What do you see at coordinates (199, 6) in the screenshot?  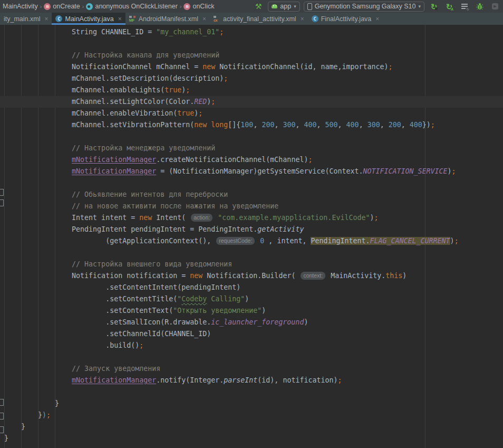 I see `breadcrumb-item-onclick: m onClick` at bounding box center [199, 6].